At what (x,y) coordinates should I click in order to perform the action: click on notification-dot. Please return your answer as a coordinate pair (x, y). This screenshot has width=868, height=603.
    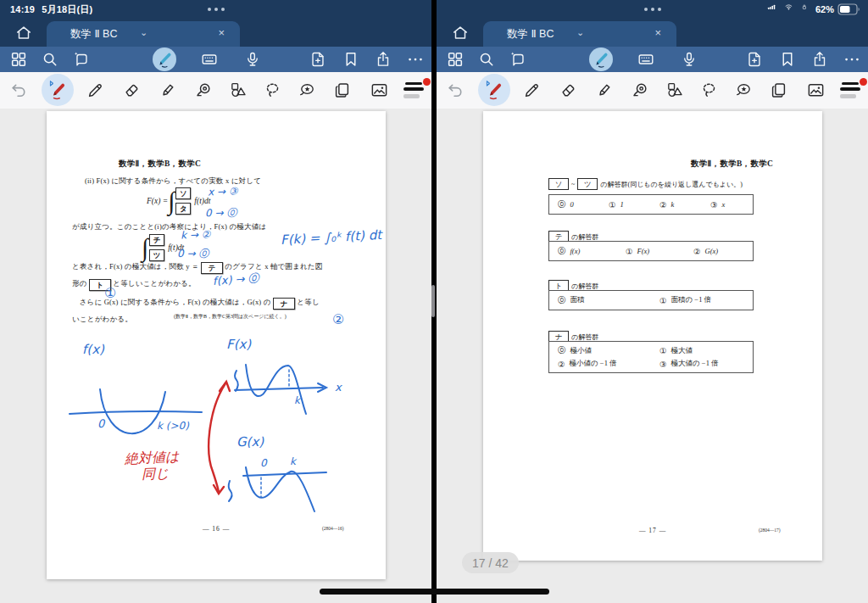
    Looking at the image, I should click on (427, 81).